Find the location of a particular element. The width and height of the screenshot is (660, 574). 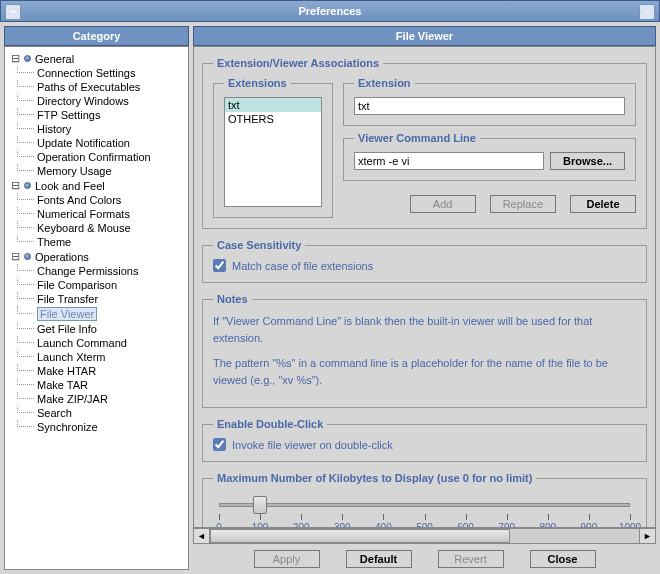

close-button: Close is located at coordinates (563, 559).